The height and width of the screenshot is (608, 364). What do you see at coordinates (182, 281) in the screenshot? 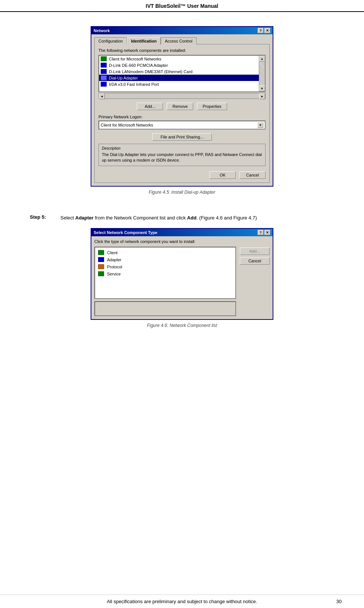
I see `select-layout: Client Adapter Protocol` at bounding box center [182, 281].